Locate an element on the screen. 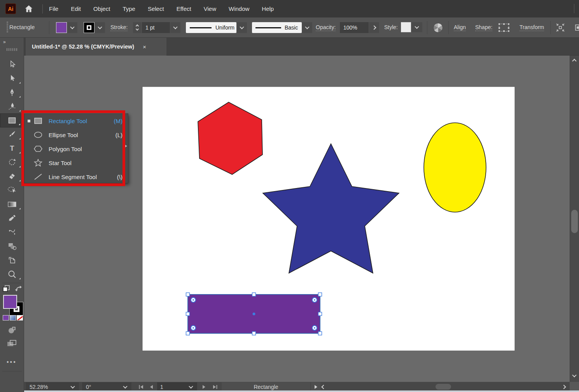 Image resolution: width=579 pixels, height=392 pixels. align-button: Align is located at coordinates (460, 28).